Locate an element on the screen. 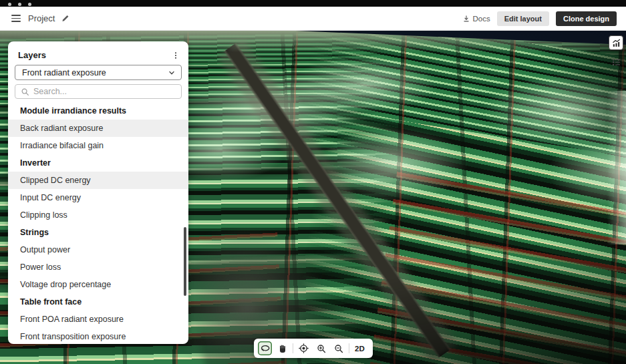 Image resolution: width=626 pixels, height=364 pixels. window-zoom-icon is located at coordinates (29, 4).